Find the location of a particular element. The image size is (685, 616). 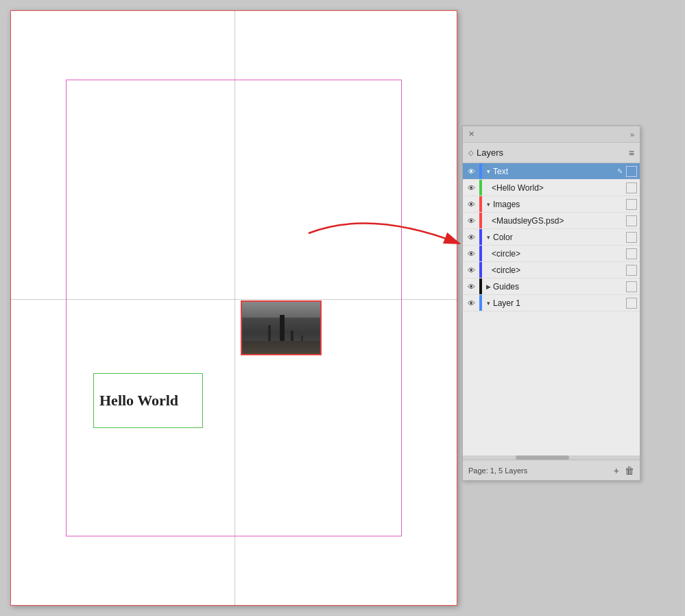

layer-name-circle1: <circle> is located at coordinates (559, 254).